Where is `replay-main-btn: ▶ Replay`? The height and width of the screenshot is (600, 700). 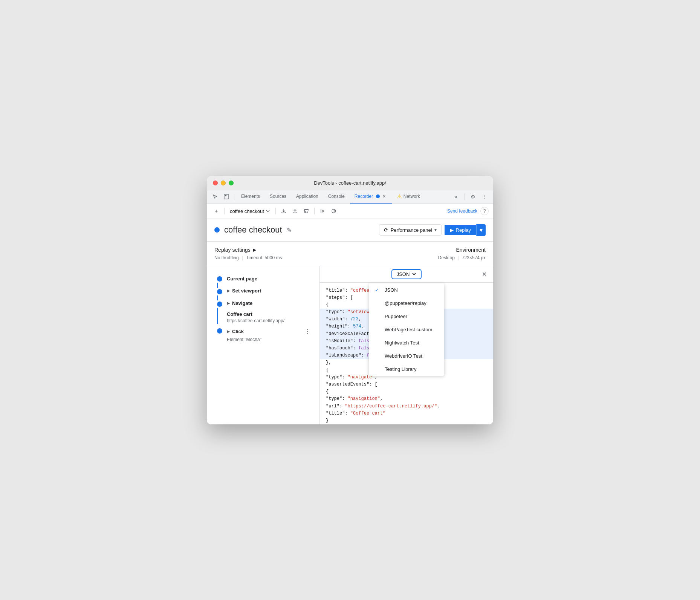 replay-main-btn: ▶ Replay is located at coordinates (460, 230).